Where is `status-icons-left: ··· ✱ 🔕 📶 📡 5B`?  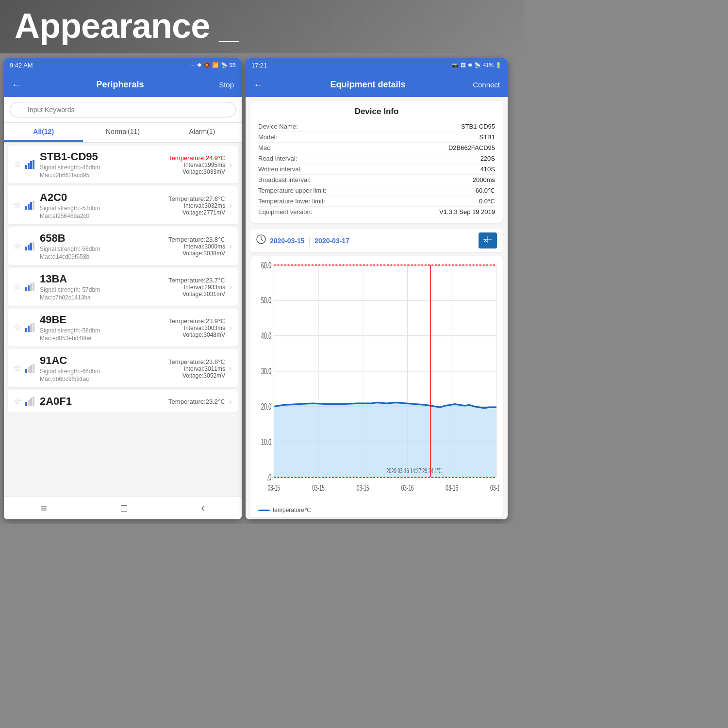
status-icons-left: ··· ✱ 🔕 📶 📡 5B is located at coordinates (213, 65).